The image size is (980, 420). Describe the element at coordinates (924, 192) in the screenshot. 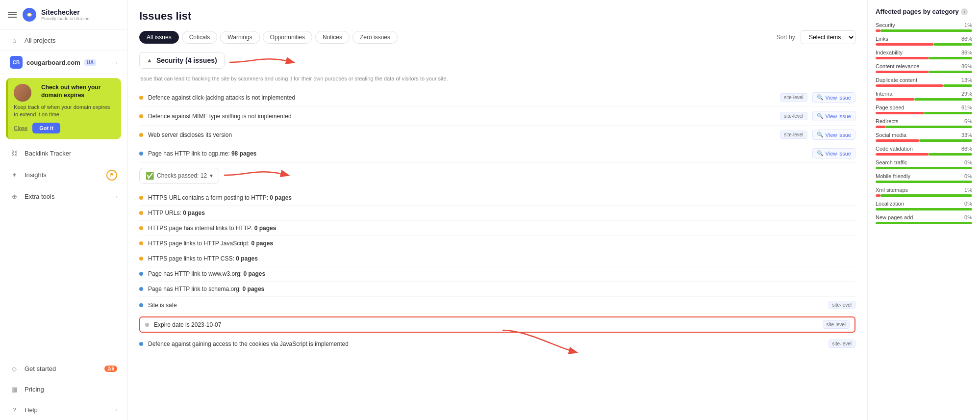

I see `category-row-xml-sitemaps: Xml sitemaps 1%` at that location.